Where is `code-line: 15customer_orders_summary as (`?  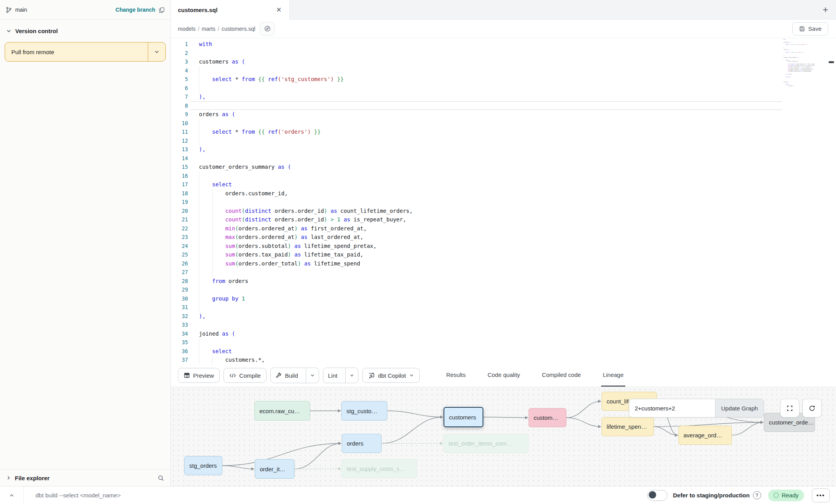
code-line: 15customer_orders_summary as ( is located at coordinates (503, 167).